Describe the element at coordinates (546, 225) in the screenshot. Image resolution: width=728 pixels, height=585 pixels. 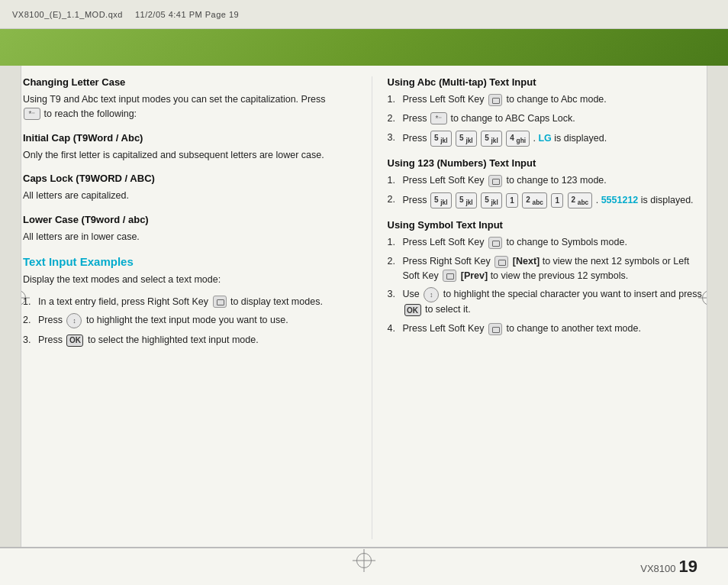
I see `section-title-symbol: Using Symbol Text Input` at that location.